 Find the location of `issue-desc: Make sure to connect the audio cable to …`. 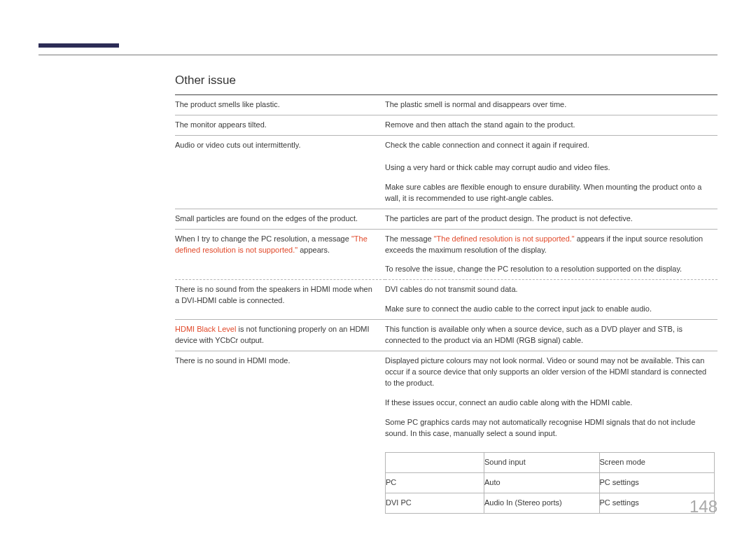

issue-desc: Make sure to connect the audio cable to … is located at coordinates (552, 309).